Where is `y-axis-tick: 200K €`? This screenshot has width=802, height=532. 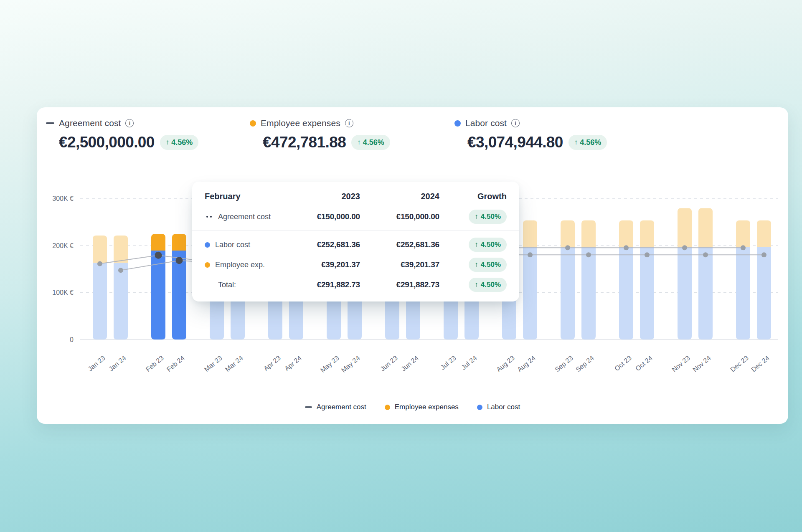 y-axis-tick: 200K € is located at coordinates (63, 246).